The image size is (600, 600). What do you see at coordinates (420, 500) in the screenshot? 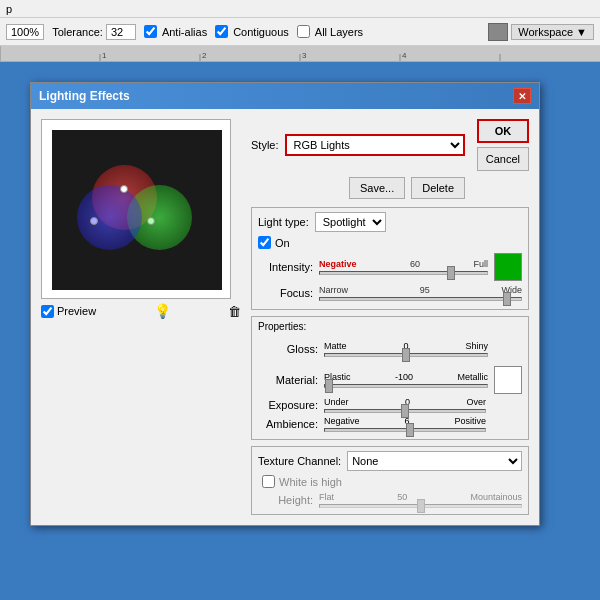
I see `height-container: Flat 50 Mountainous` at bounding box center [420, 500].